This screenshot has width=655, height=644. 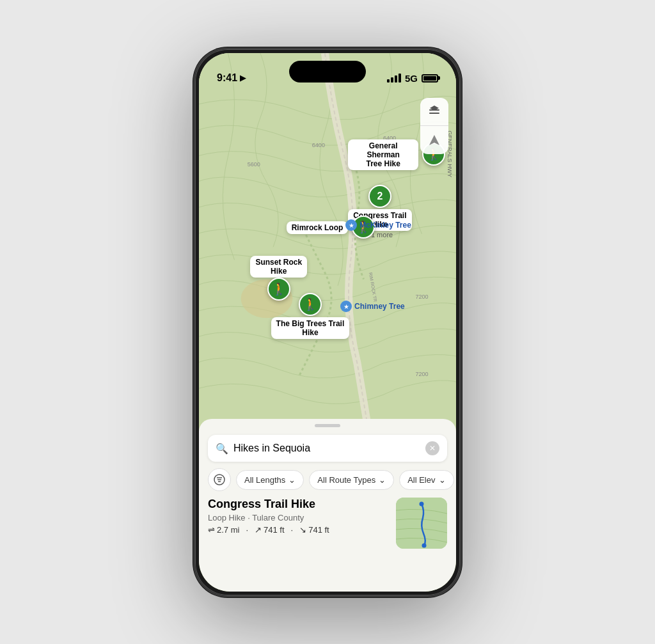 I want to click on general-sherman-label: General ShermanTree Hike, so click(x=383, y=155).